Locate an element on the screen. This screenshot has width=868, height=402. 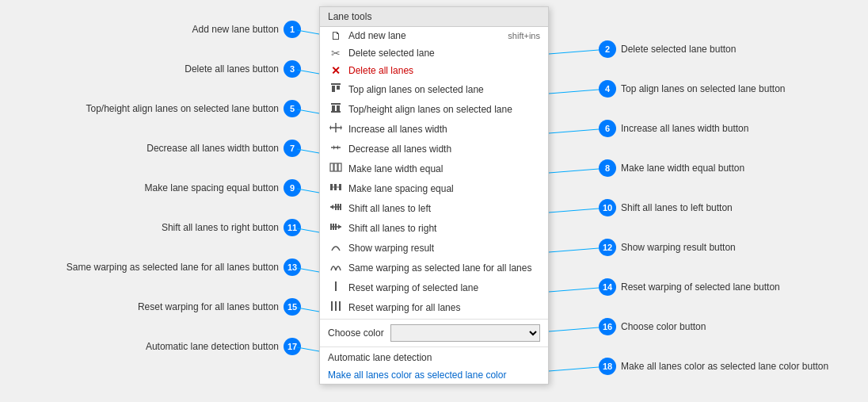
menu-item-make-all-color: Make all lanes color as selected lane co… is located at coordinates (434, 375).